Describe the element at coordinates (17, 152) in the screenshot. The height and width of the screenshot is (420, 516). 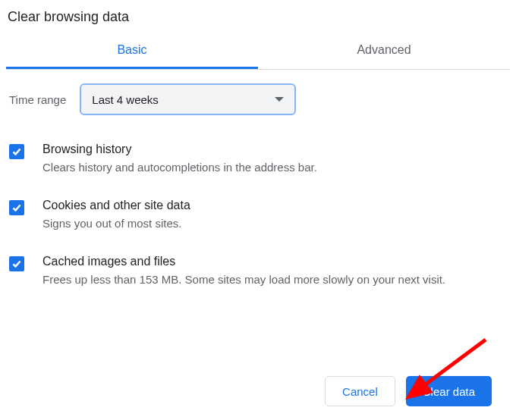
I see `checkbox-browsing-history` at that location.